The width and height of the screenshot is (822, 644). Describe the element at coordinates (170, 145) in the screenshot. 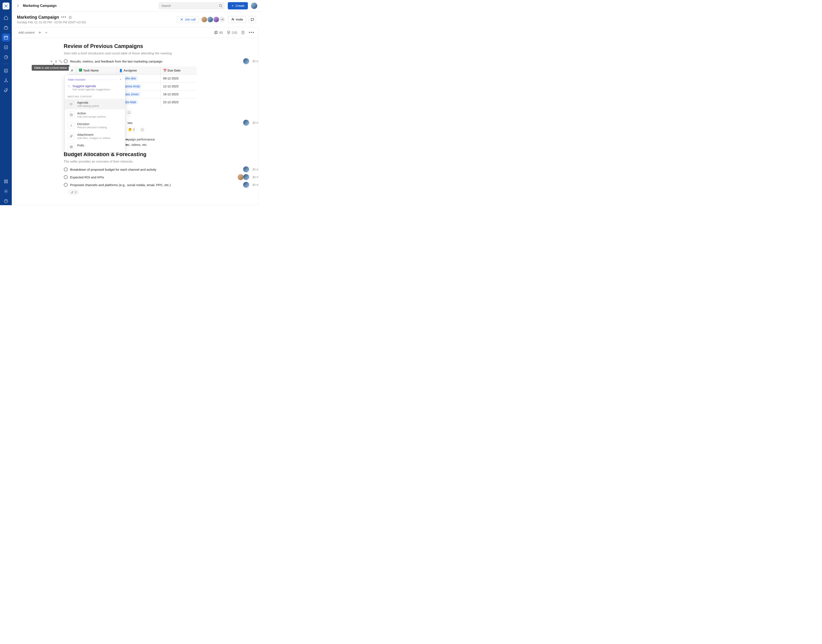

I see `list-item: ies, videos, etc.` at that location.